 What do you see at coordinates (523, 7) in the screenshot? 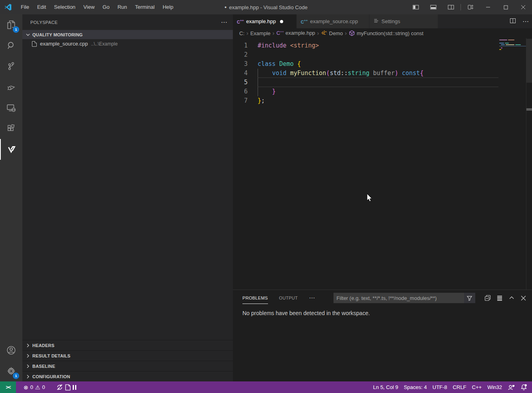
I see `close-button` at bounding box center [523, 7].